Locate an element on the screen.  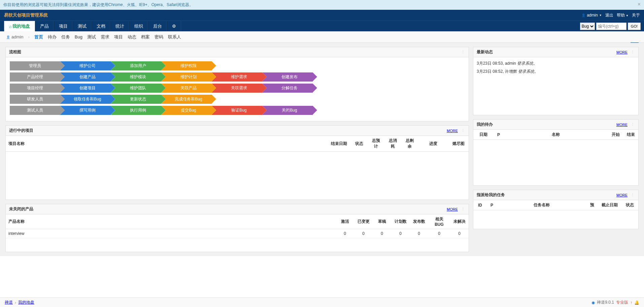
flow-step: 创建产品 is located at coordinates (86, 77).